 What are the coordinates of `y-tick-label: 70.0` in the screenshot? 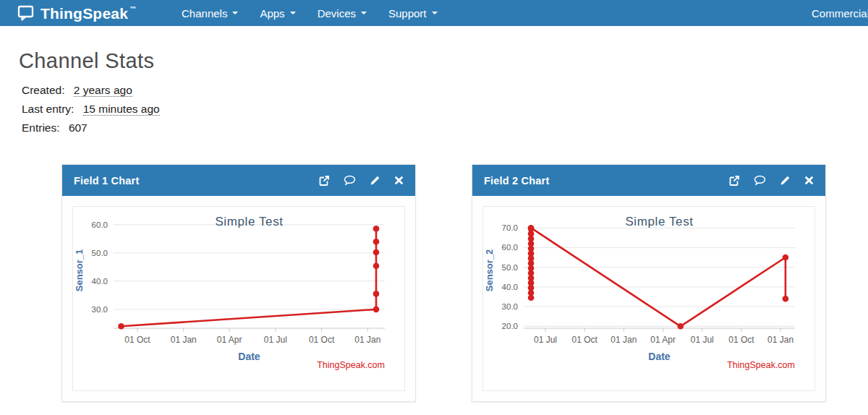 It's located at (510, 228).